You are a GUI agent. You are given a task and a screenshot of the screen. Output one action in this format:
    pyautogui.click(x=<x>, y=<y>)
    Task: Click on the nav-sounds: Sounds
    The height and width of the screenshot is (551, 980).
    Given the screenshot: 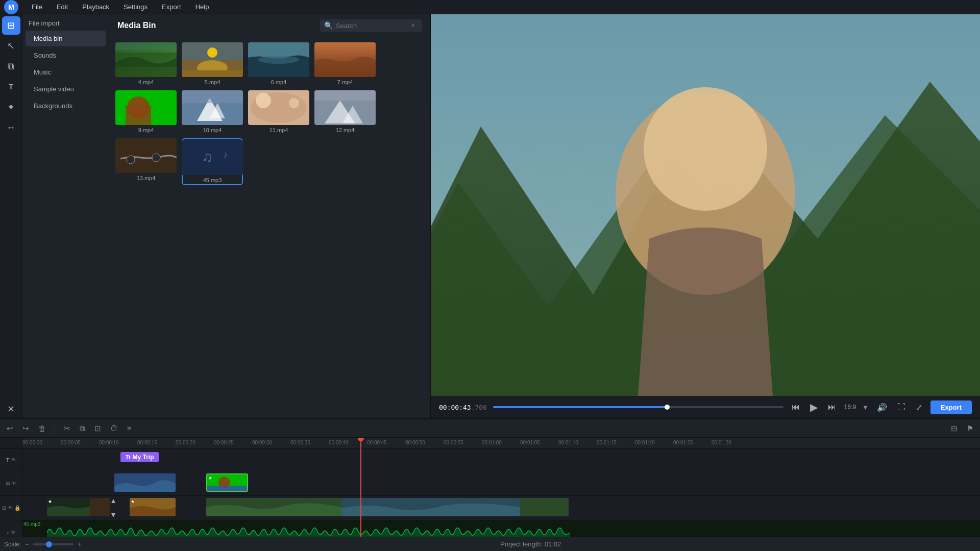 What is the action you would take?
    pyautogui.click(x=65, y=55)
    